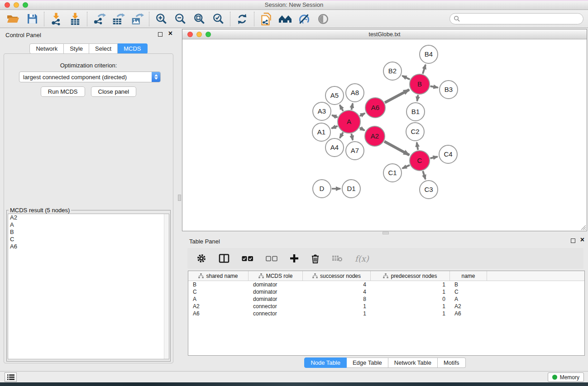  Describe the element at coordinates (435, 87) in the screenshot. I see `edge-B-B3` at that location.